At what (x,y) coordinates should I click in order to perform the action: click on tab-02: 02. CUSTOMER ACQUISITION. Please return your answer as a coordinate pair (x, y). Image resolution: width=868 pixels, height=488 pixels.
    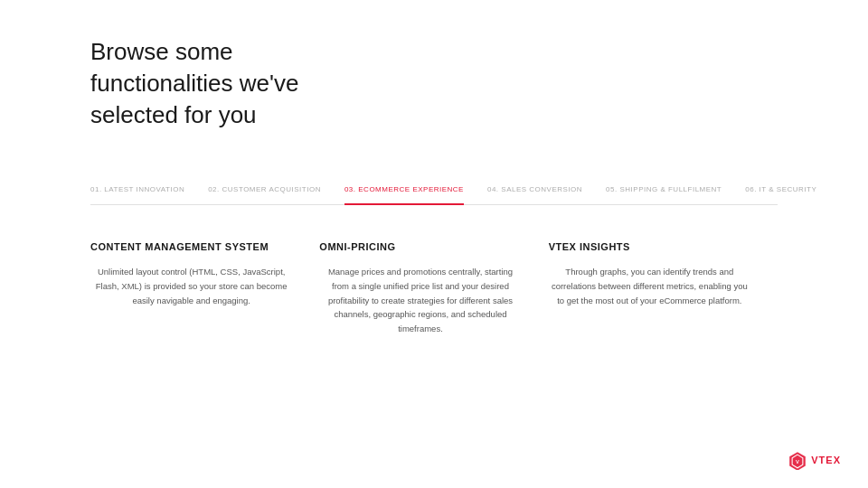
    Looking at the image, I should click on (273, 190).